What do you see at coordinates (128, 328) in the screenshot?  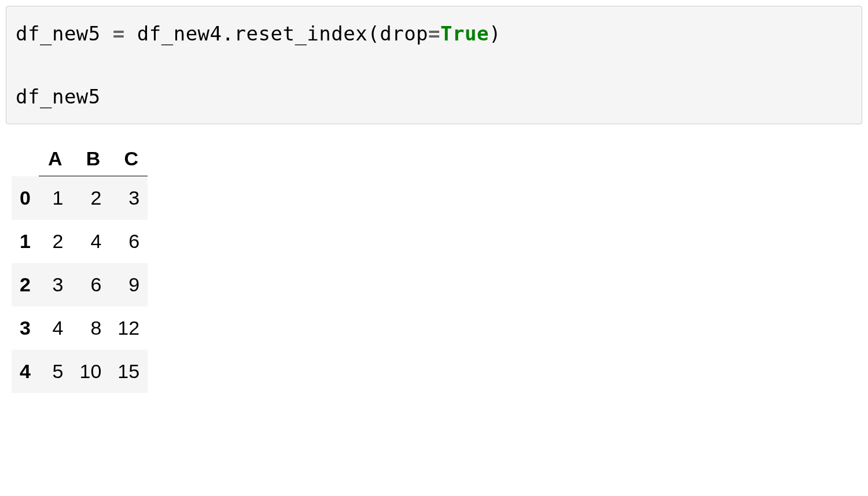 I see `table-cell: 12` at bounding box center [128, 328].